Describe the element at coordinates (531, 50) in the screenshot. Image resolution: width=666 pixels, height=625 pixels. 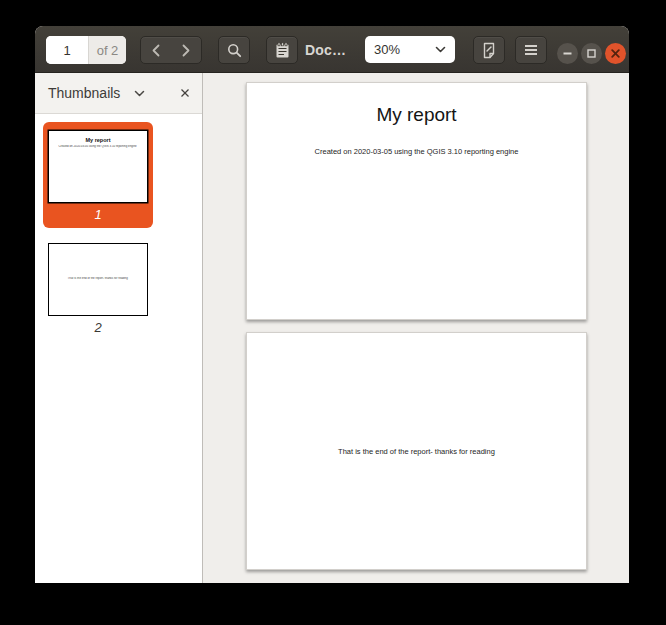
I see `menu-button` at that location.